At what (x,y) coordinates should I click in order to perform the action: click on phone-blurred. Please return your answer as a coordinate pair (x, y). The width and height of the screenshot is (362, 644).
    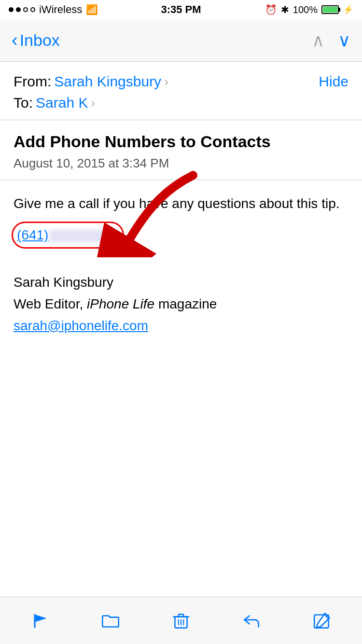
    Looking at the image, I should click on (83, 236).